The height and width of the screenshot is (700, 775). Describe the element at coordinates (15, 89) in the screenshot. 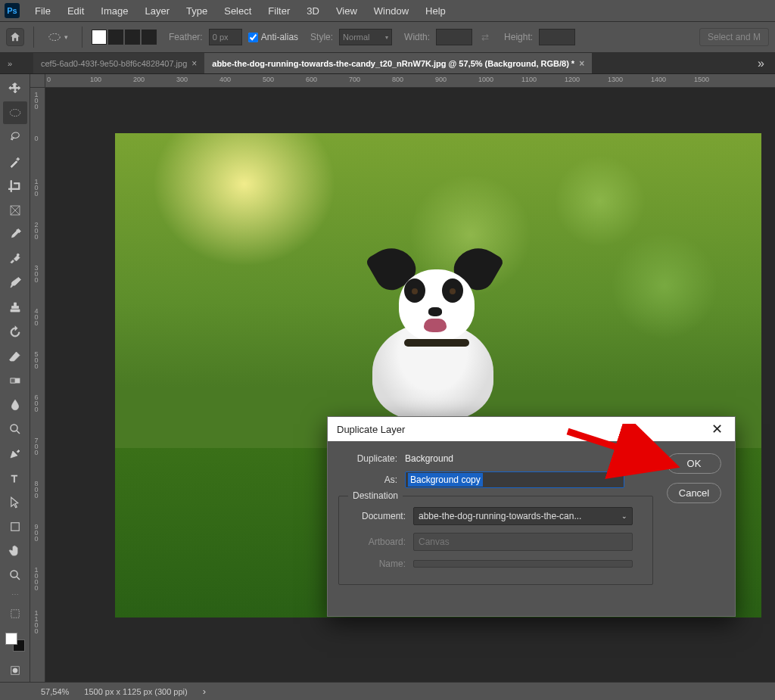

I see `move-tool` at that location.